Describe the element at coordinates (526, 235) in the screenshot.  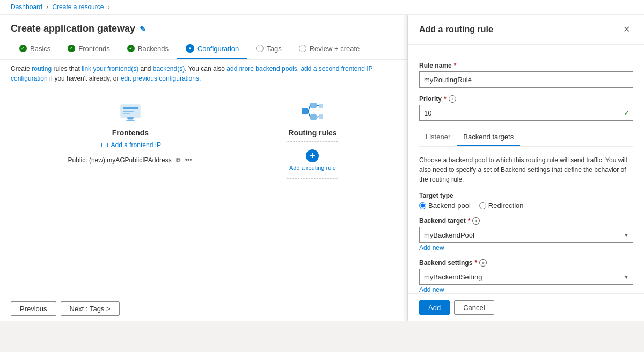
I see `backend-target-select: myBackendPool` at that location.